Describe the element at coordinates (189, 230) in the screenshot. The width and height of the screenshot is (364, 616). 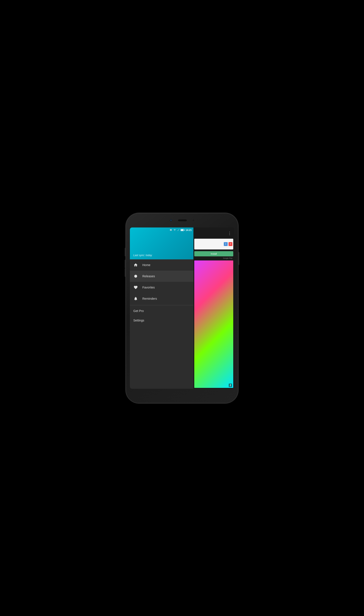
I see `status-time: 14:21` at that location.